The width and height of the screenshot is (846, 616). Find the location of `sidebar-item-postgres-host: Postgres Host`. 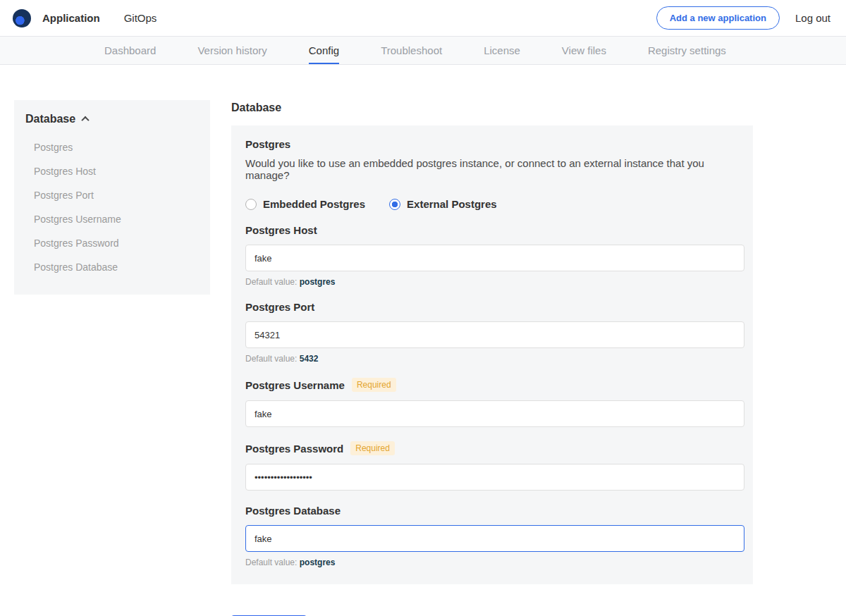

sidebar-item-postgres-host: Postgres Host is located at coordinates (112, 171).